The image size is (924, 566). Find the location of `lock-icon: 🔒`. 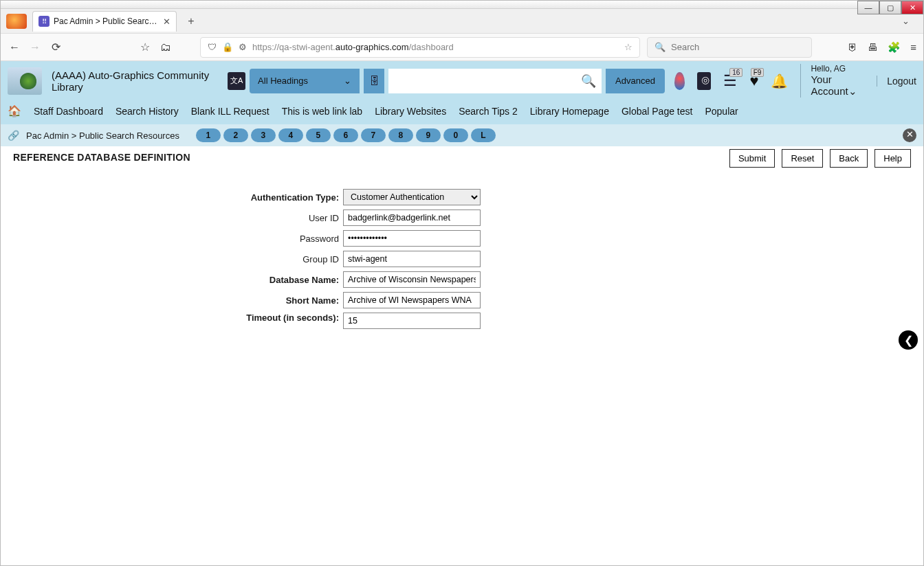

lock-icon: 🔒 is located at coordinates (228, 47).